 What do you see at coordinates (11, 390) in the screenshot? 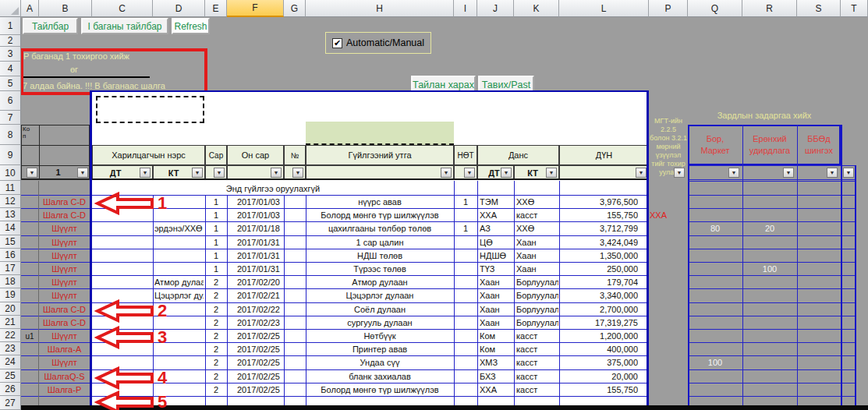
I see `row-header-26: 26` at bounding box center [11, 390].